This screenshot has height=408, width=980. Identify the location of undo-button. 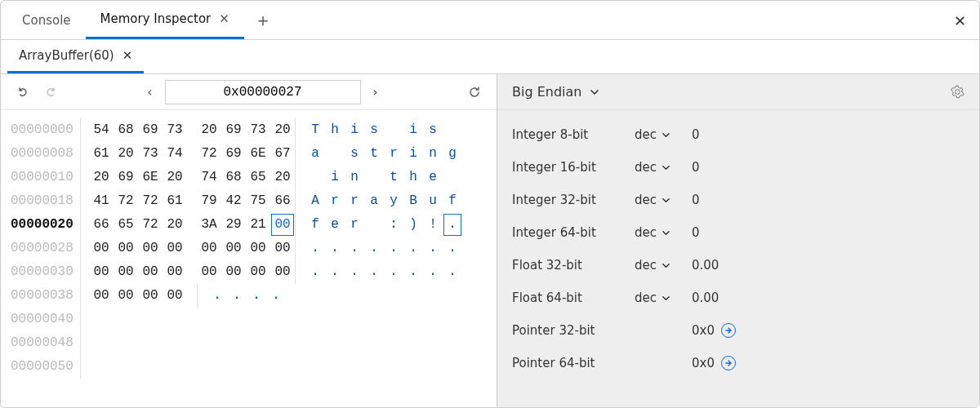
(23, 92).